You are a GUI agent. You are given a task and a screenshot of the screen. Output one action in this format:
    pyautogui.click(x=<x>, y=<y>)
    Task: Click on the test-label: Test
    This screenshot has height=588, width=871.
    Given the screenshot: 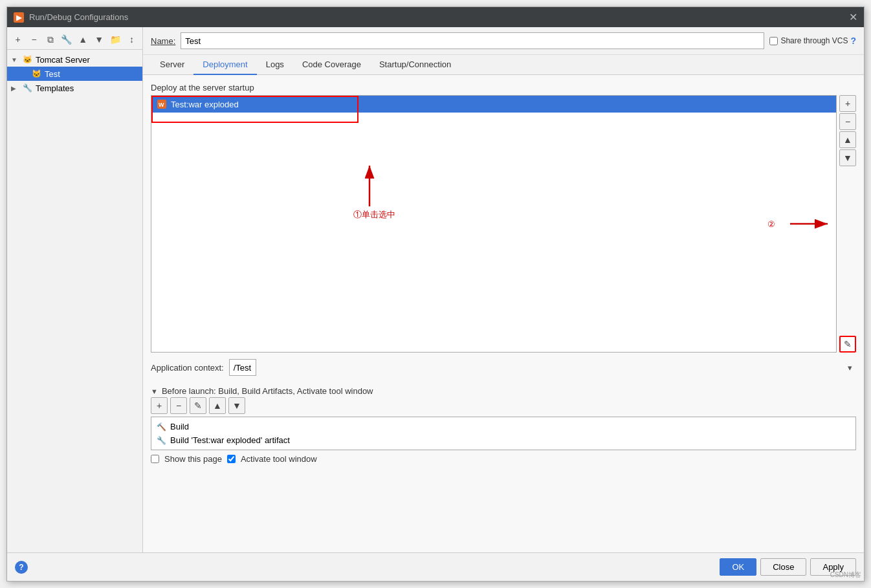 What is the action you would take?
    pyautogui.click(x=52, y=74)
    